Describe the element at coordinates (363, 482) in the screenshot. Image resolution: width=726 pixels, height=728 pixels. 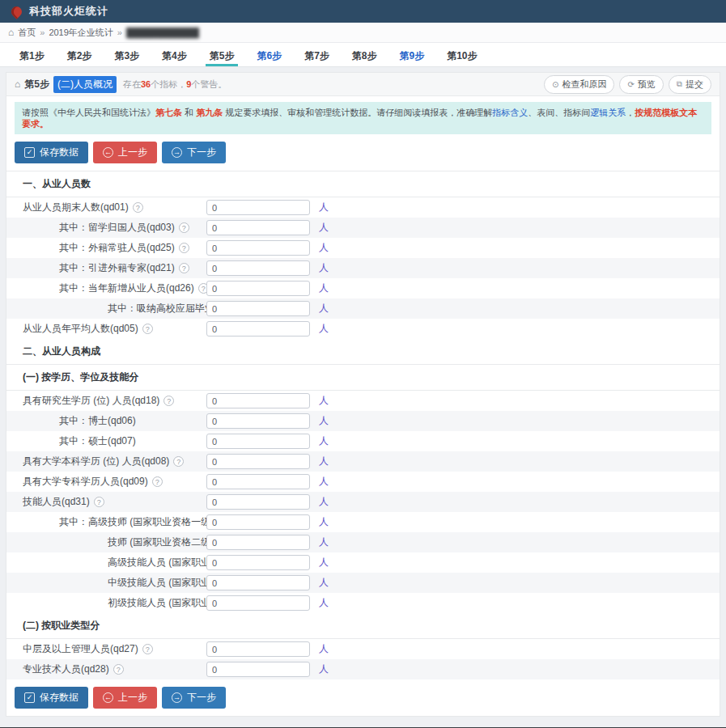
I see `form-row: 具有大学专科学历人员(qd09) ? 人` at that location.